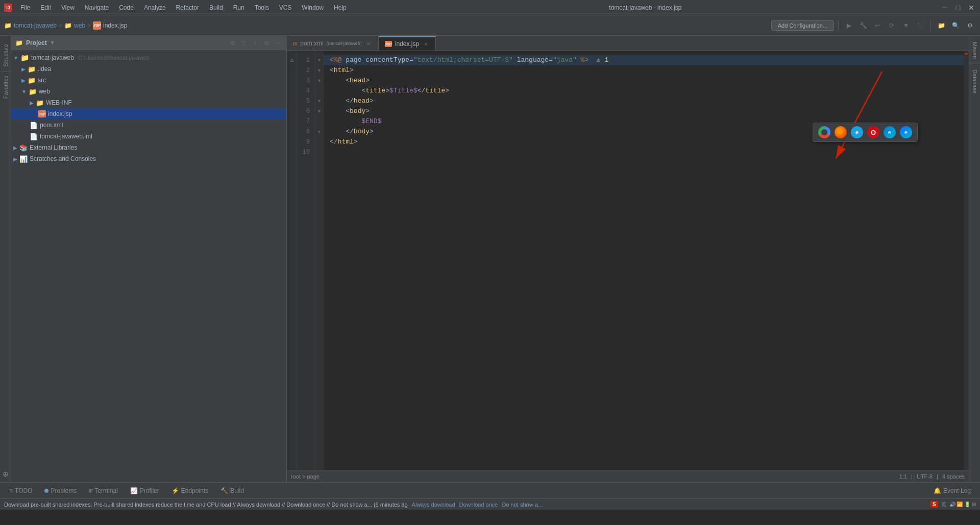 Image resolution: width=980 pixels, height=525 pixels. I want to click on problems-tab: Problems, so click(60, 491).